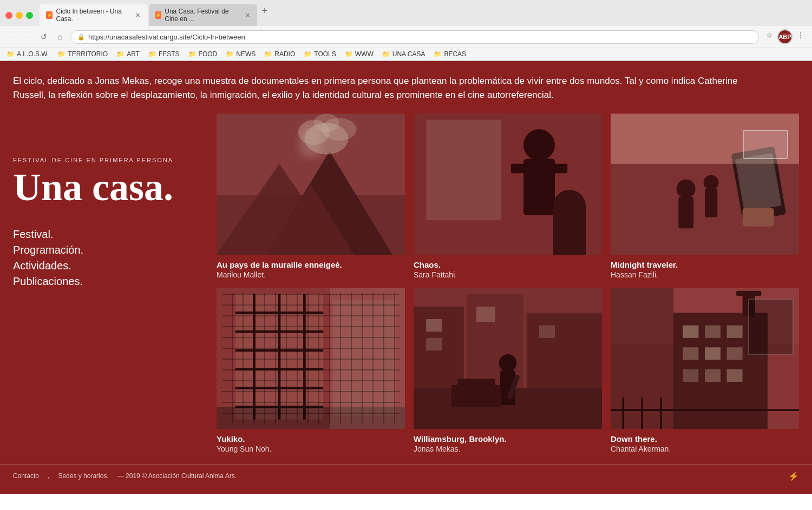  What do you see at coordinates (42, 266) in the screenshot?
I see `nav-link-actividades-anchor: Actividades.` at bounding box center [42, 266].